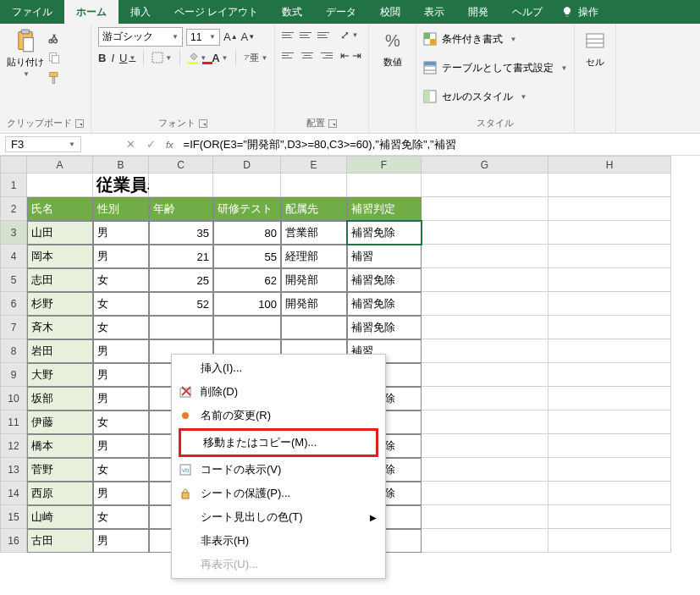 The width and height of the screenshot is (700, 595). I want to click on cm-hide: 非表示(H), so click(278, 541).